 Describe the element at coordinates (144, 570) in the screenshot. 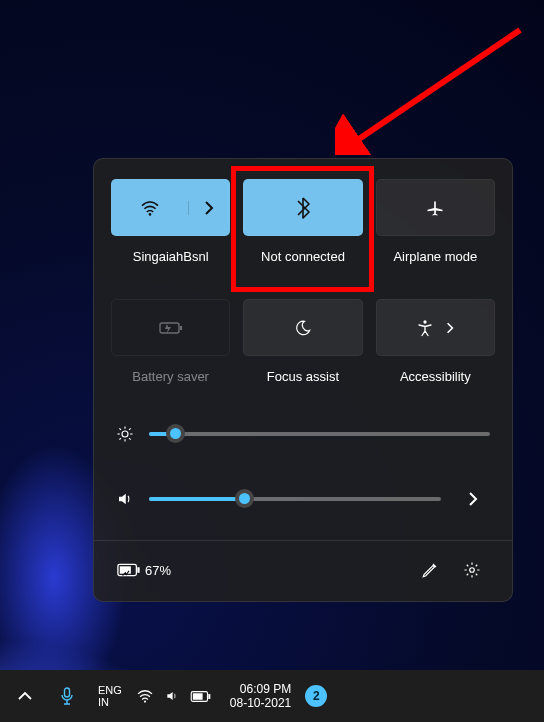

I see `battery-status: 67%` at that location.